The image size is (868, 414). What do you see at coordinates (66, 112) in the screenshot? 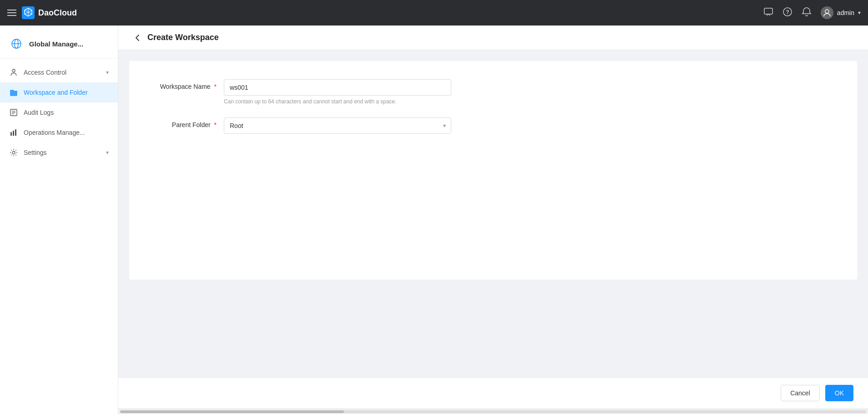
I see `sidebar-item-audit-logs-label: Audit Logs` at bounding box center [66, 112].